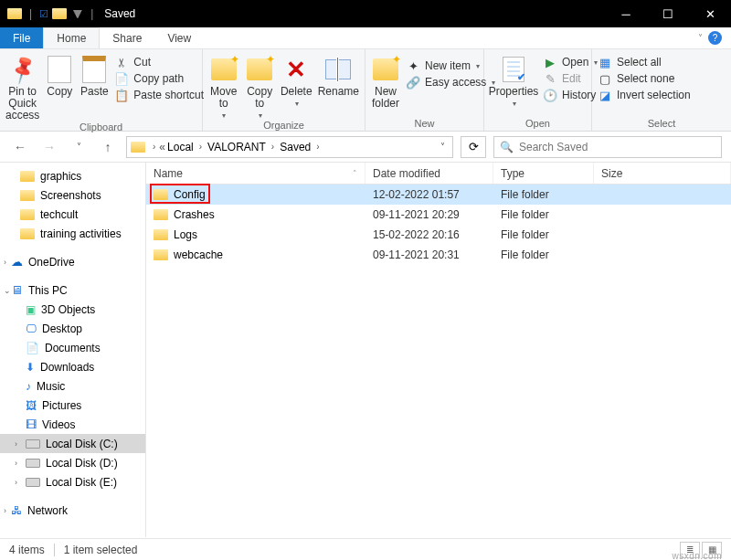 This screenshot has width=731, height=560. I want to click on edit-icon: ✎, so click(550, 79).